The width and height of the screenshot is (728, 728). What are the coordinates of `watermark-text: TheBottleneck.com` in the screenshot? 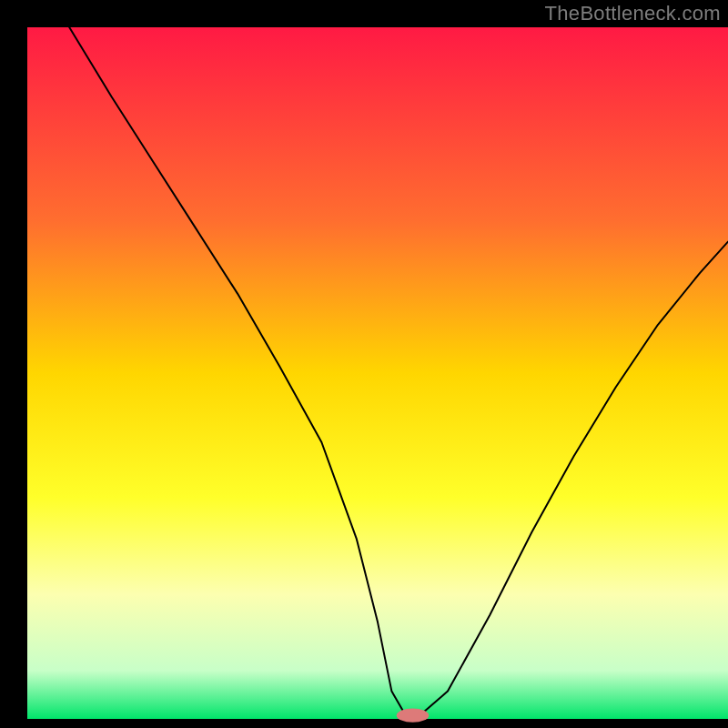 It's located at (633, 14).